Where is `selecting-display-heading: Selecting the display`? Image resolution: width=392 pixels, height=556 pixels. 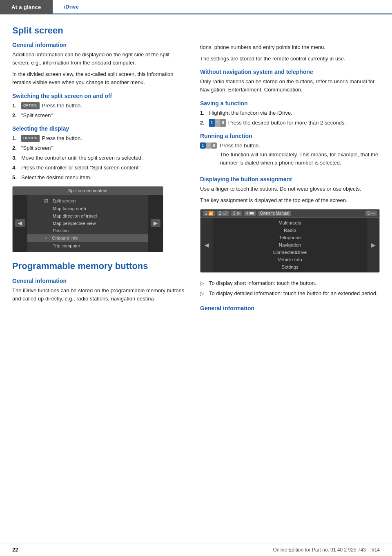
selecting-display-heading: Selecting the display is located at coordinates (100, 129).